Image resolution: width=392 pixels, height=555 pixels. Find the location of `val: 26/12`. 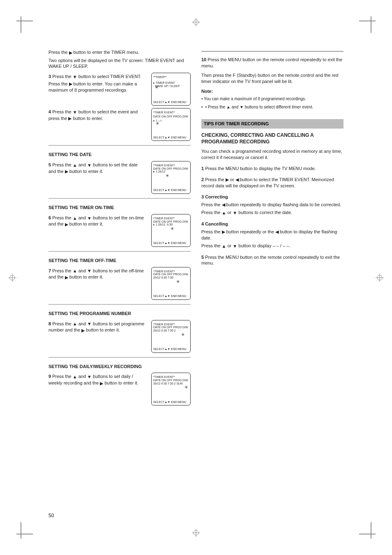

val: 26/12 is located at coordinates (162, 172).